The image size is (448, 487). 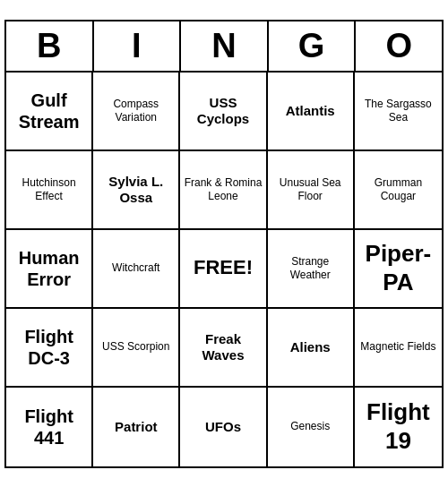 I want to click on bingo-cell-4: The Sargasso Sea, so click(x=398, y=112).